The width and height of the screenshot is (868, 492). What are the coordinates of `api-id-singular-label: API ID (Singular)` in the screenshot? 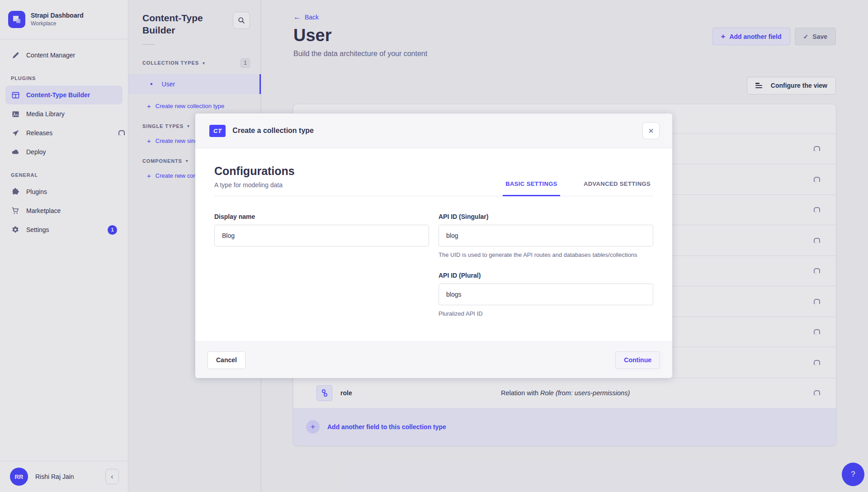 It's located at (546, 217).